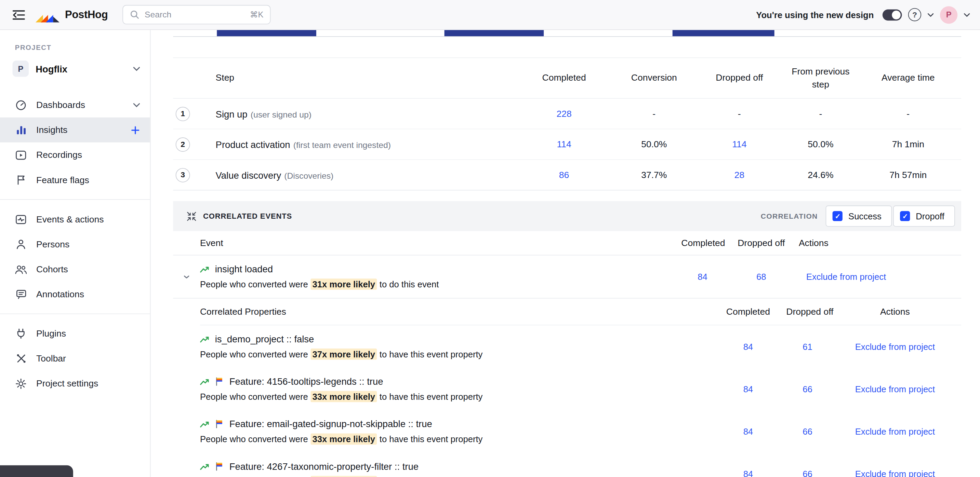 The height and width of the screenshot is (477, 980). What do you see at coordinates (865, 216) in the screenshot?
I see `filter-label: Success` at bounding box center [865, 216].